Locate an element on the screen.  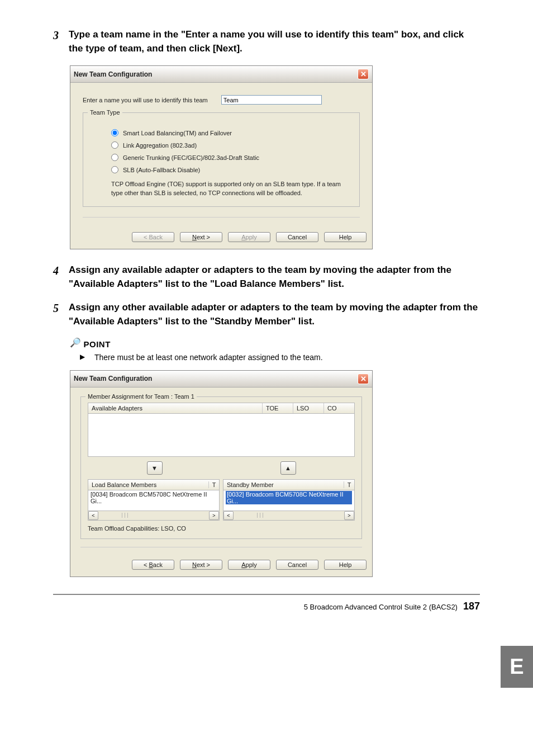
step-number: 5 is located at coordinates (61, 314).